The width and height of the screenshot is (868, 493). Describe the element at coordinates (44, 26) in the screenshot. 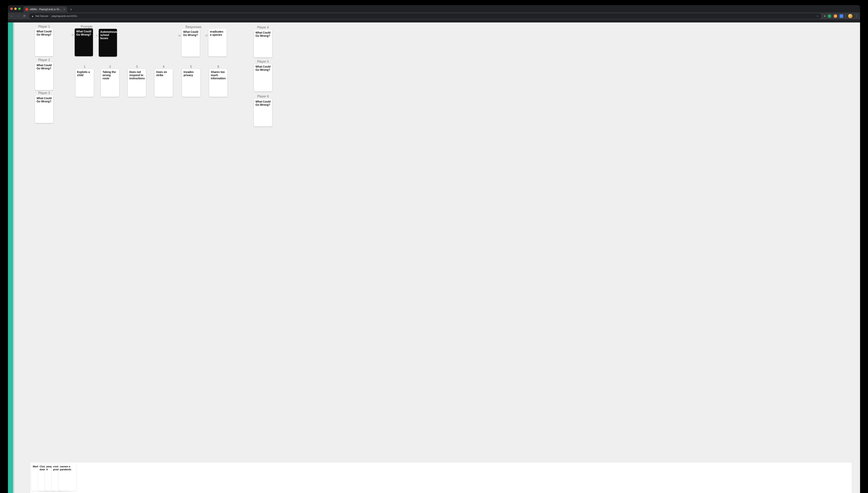

I see `player-label: Player 1` at that location.